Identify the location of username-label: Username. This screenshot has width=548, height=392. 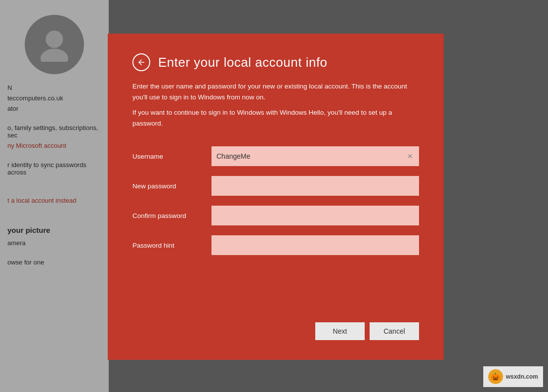
(172, 156).